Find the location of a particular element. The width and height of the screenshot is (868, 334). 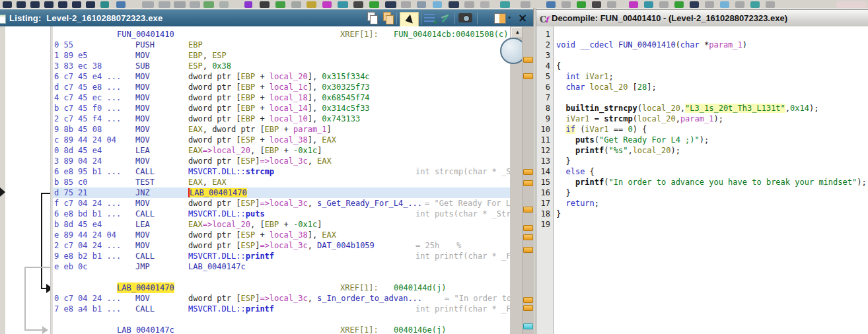

listing-row: d c7 45 e8 ...MOVdword ptr [EBP + local_… is located at coordinates (281, 87).